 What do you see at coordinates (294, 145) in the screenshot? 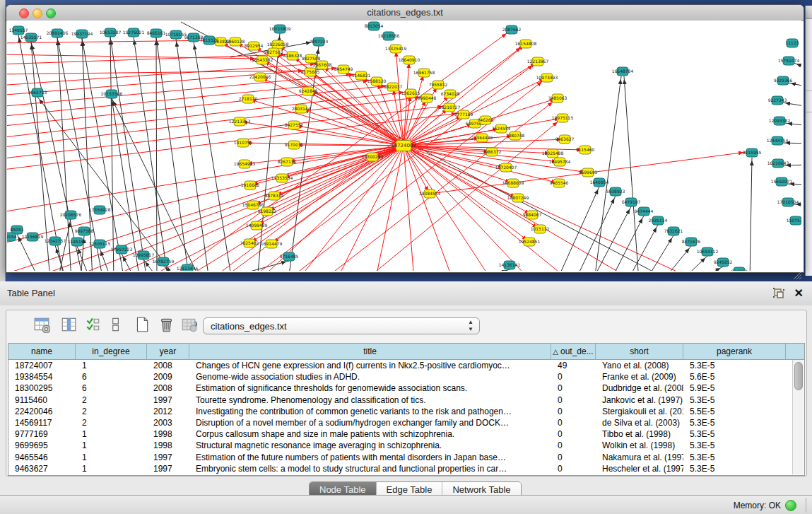
I see `network-node: 9170031` at bounding box center [294, 145].